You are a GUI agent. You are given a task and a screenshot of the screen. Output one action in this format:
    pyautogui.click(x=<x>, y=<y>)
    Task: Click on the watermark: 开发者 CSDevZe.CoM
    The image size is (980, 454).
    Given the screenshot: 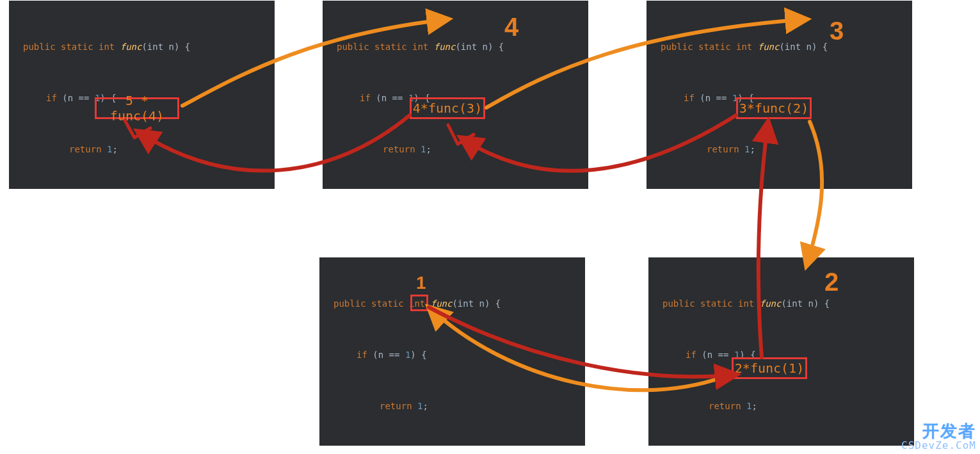 What is the action you would take?
    pyautogui.click(x=938, y=437)
    